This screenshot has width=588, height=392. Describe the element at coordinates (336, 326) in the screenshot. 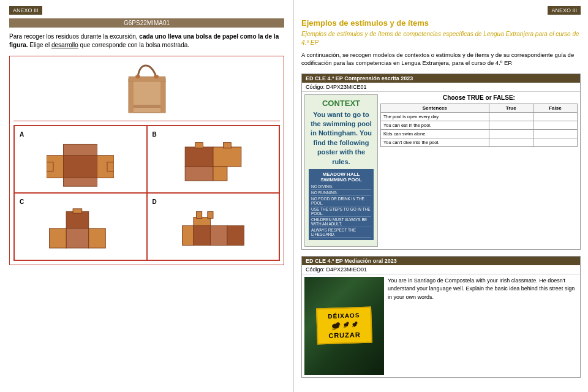

I see `duck-large-icon` at that location.